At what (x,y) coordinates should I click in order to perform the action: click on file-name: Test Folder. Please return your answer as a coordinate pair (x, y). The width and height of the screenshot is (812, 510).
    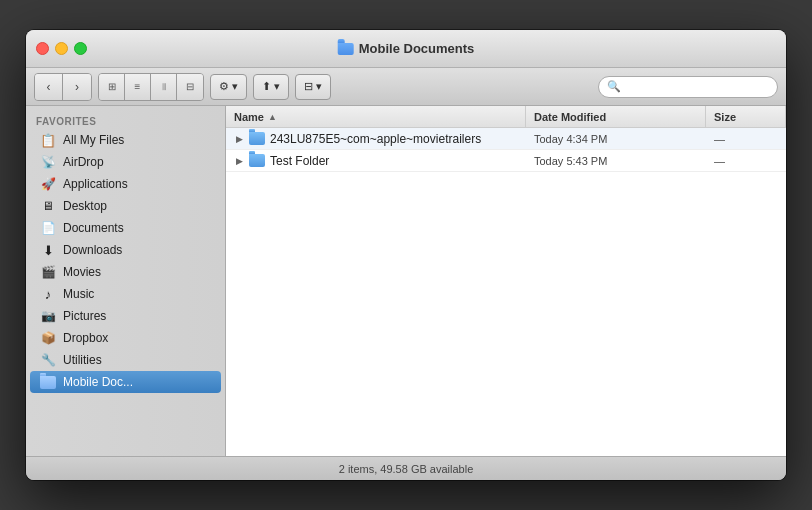
    Looking at the image, I should click on (300, 161).